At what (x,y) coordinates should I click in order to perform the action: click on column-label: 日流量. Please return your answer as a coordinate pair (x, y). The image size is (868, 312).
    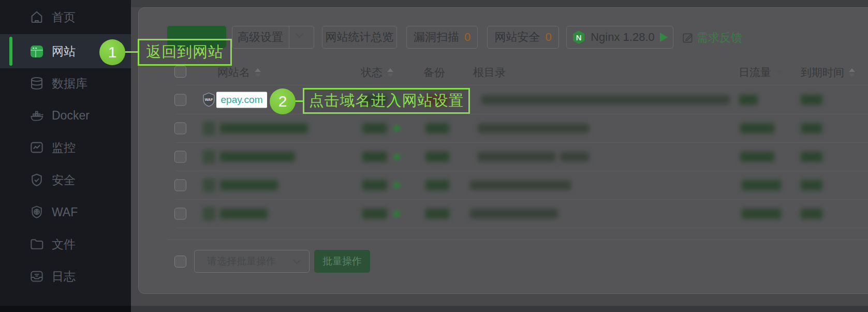
    Looking at the image, I should click on (755, 72).